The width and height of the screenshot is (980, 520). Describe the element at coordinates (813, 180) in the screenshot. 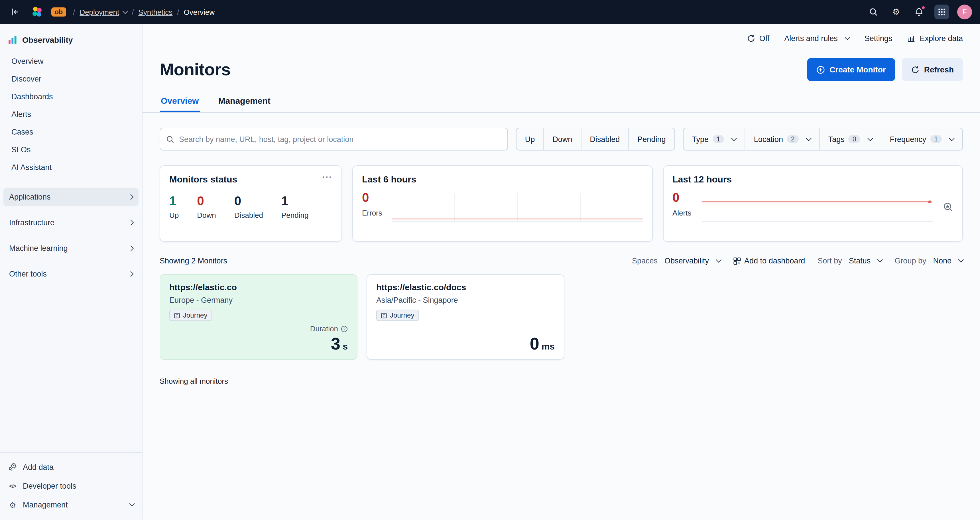

I see `panel-title: Last 12 hours` at that location.